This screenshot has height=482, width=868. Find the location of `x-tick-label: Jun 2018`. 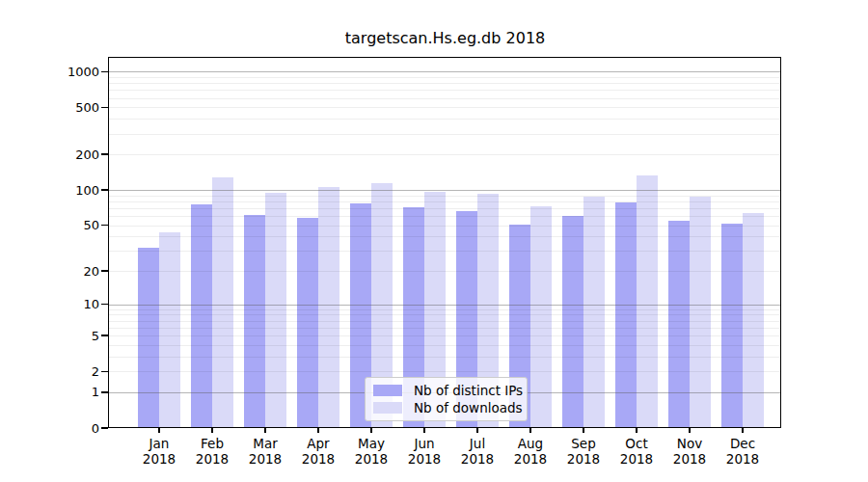

x-tick-label: Jun 2018 is located at coordinates (424, 451).